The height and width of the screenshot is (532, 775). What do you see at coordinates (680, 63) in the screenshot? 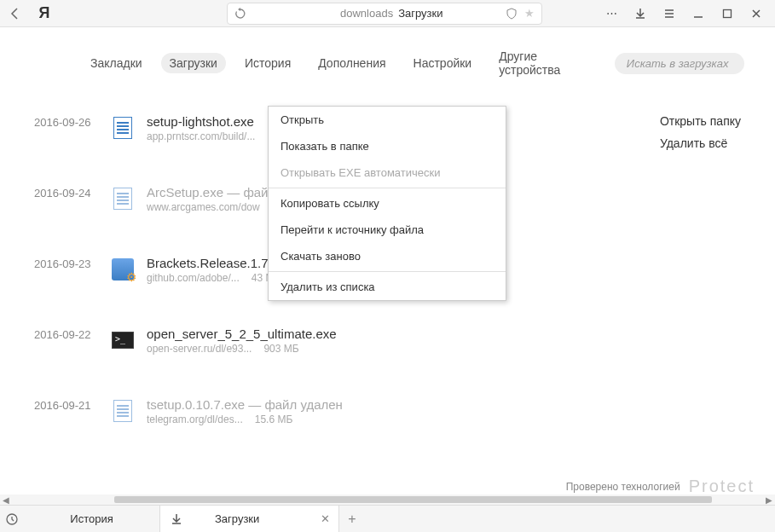
I see `search-input: Искать в загрузках` at bounding box center [680, 63].